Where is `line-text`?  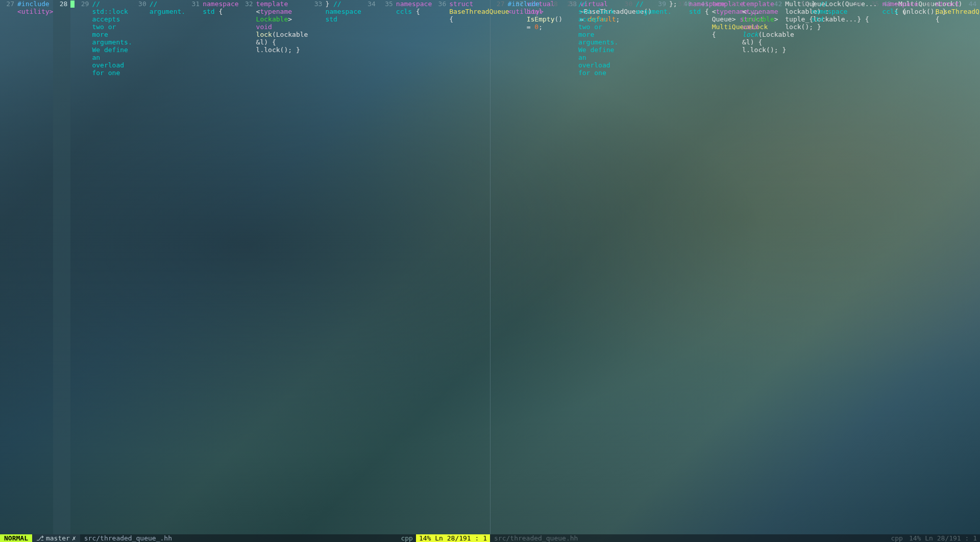
line-text is located at coordinates (72, 267).